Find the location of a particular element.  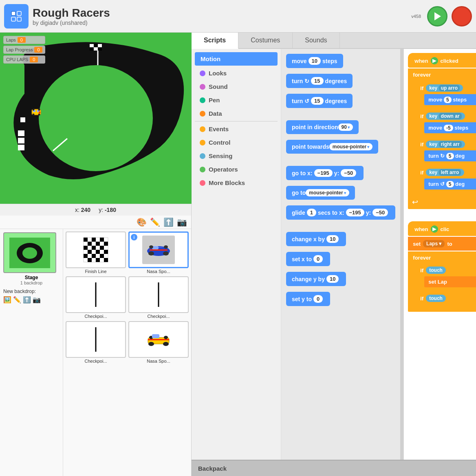

stage-thumbnail is located at coordinates (30, 253).